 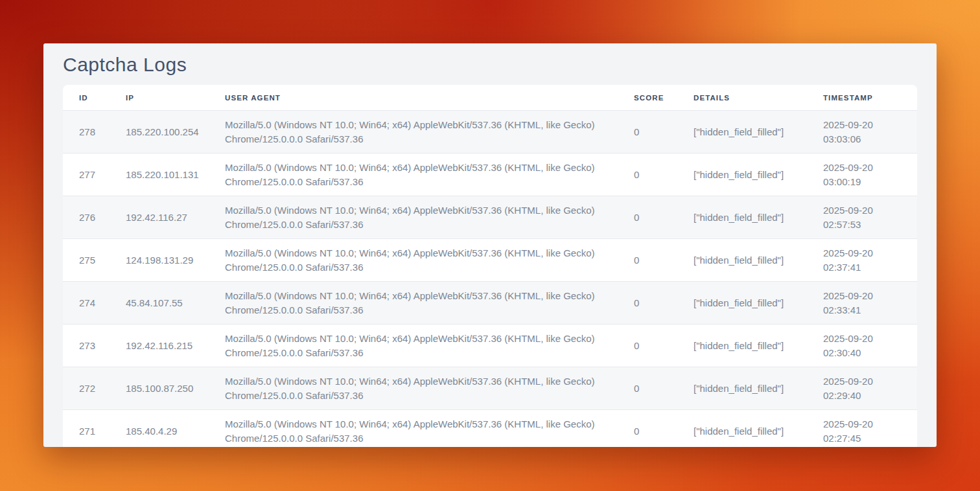 What do you see at coordinates (862, 175) in the screenshot?
I see `cell-timestamp: 2025-09-20 03:00:19` at bounding box center [862, 175].